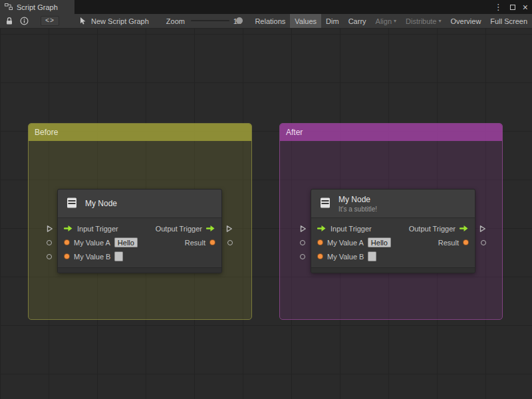 This screenshot has height=399, width=532. What do you see at coordinates (266, 7) in the screenshot?
I see `window-tab-bar: Script Graph ⋮ ×` at bounding box center [266, 7].